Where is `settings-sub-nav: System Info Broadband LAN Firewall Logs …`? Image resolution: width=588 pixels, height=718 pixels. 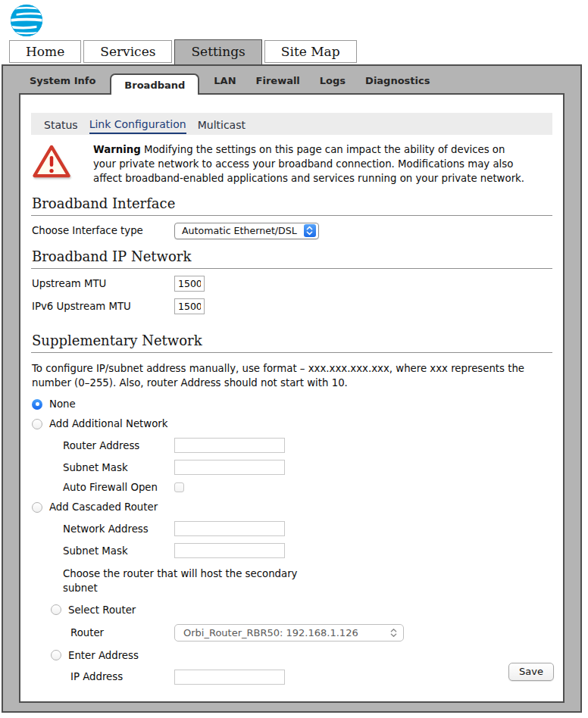
settings-sub-nav: System Info Broadband LAN Firewall Logs … is located at coordinates (292, 80).